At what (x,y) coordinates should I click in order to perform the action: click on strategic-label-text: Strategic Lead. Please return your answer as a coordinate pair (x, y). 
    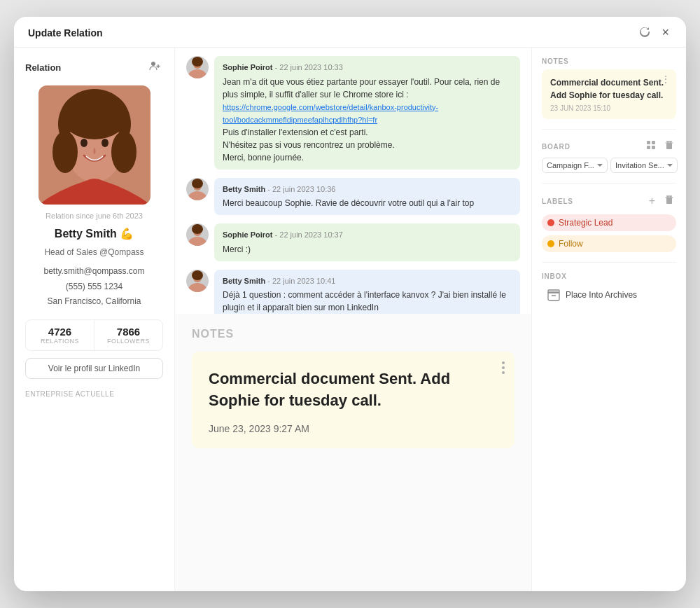
    Looking at the image, I should click on (585, 223).